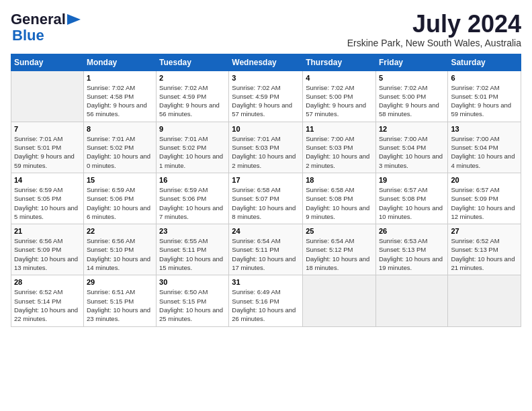 The image size is (532, 411). I want to click on col-header-monday: Monday, so click(120, 62).